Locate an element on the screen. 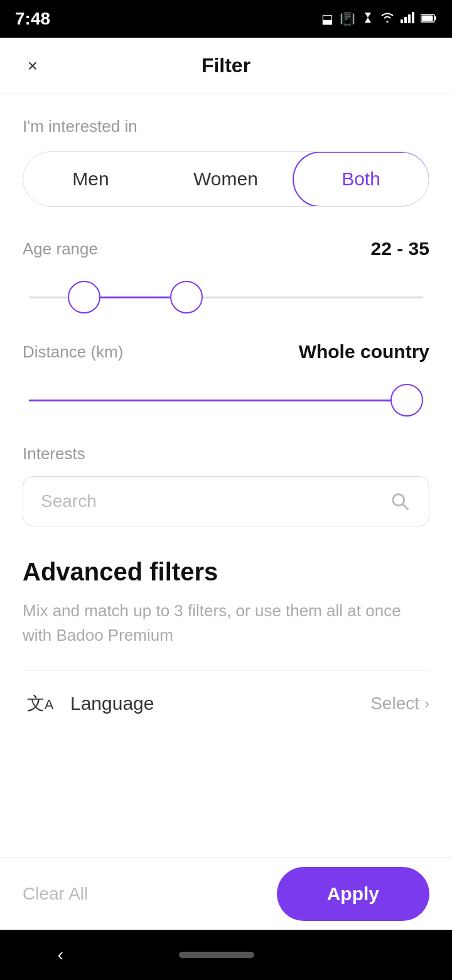  distance-section: Distance (km) Whole country is located at coordinates (226, 380).